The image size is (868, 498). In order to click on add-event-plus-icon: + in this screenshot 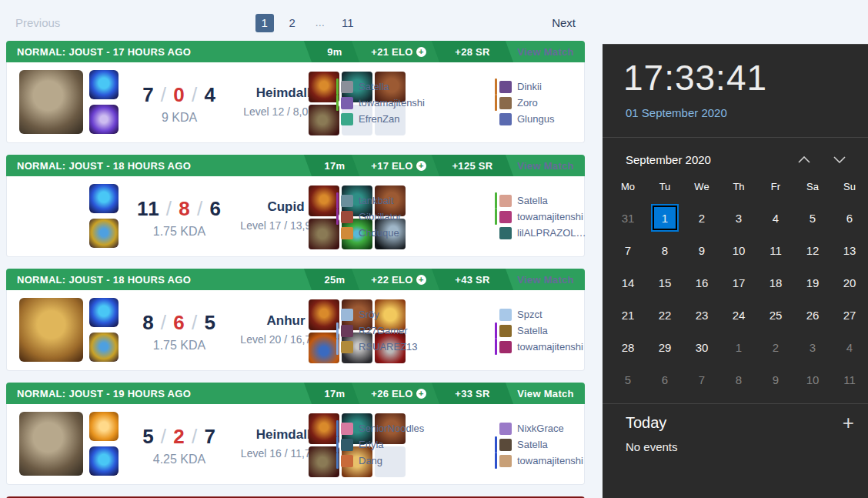, I will do `click(848, 423)`.